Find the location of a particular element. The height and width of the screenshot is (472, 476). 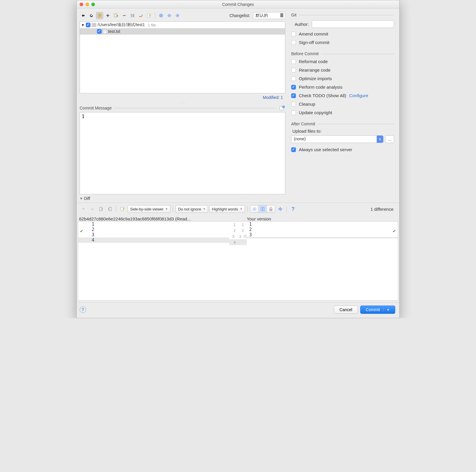

optimize-imports-checkbox is located at coordinates (294, 79).